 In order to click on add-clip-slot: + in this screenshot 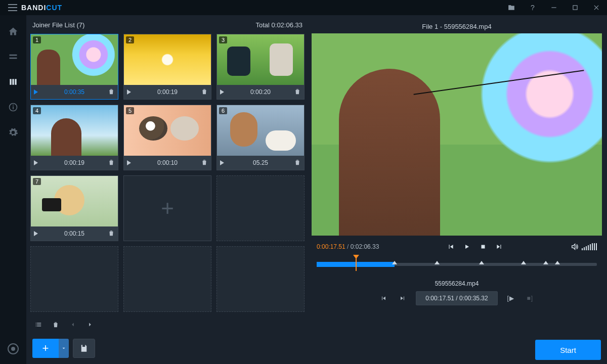, I will do `click(167, 208)`.